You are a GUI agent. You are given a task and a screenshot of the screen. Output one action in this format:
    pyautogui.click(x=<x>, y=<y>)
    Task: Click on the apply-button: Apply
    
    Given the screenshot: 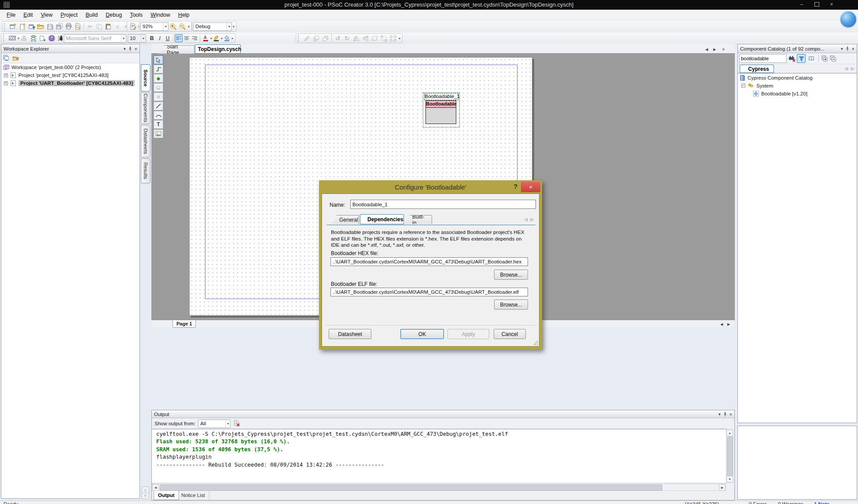 What is the action you would take?
    pyautogui.click(x=468, y=334)
    